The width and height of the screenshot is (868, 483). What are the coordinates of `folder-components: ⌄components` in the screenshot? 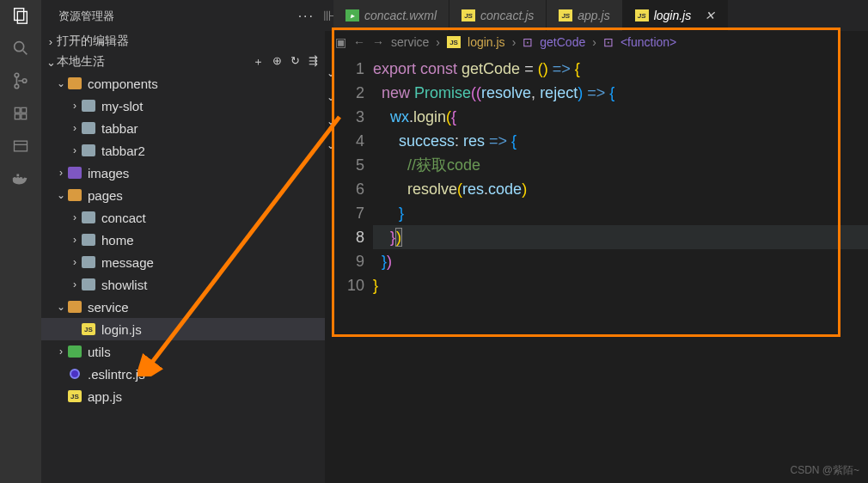 It's located at (183, 83).